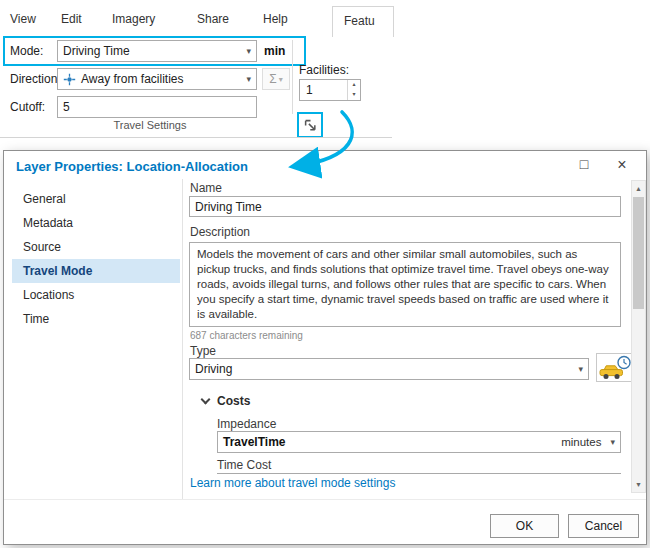 This screenshot has width=650, height=548. What do you see at coordinates (96, 223) in the screenshot?
I see `nav-item-metadata: Metadata` at bounding box center [96, 223].